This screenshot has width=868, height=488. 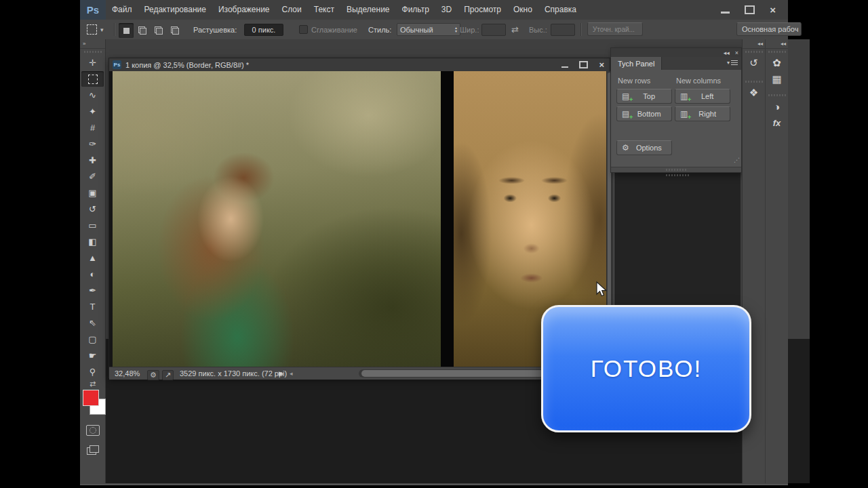 What do you see at coordinates (563, 30) in the screenshot?
I see `height-input` at bounding box center [563, 30].